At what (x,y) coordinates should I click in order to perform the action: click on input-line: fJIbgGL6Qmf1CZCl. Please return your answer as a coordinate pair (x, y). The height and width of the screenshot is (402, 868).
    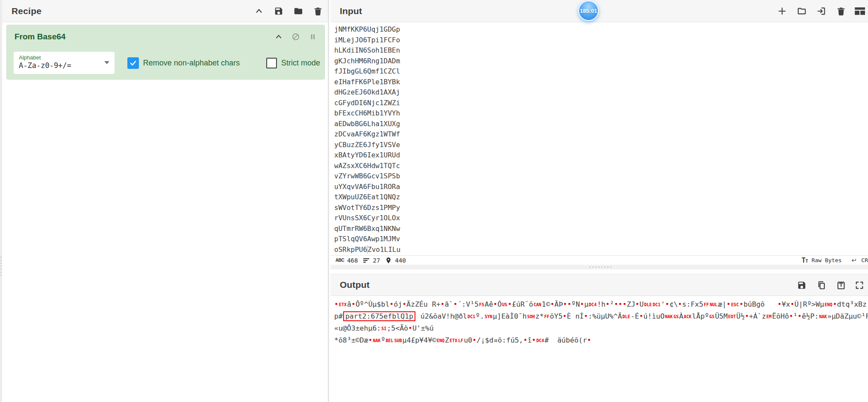
    Looking at the image, I should click on (601, 72).